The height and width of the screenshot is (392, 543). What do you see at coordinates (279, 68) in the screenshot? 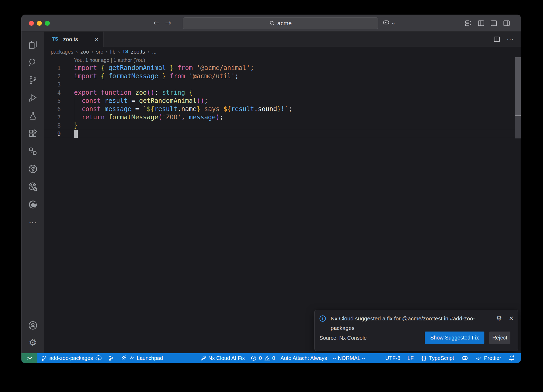
I see `code-line-1: 1import { getRandomAnimal } from '@acme/…` at bounding box center [279, 68].